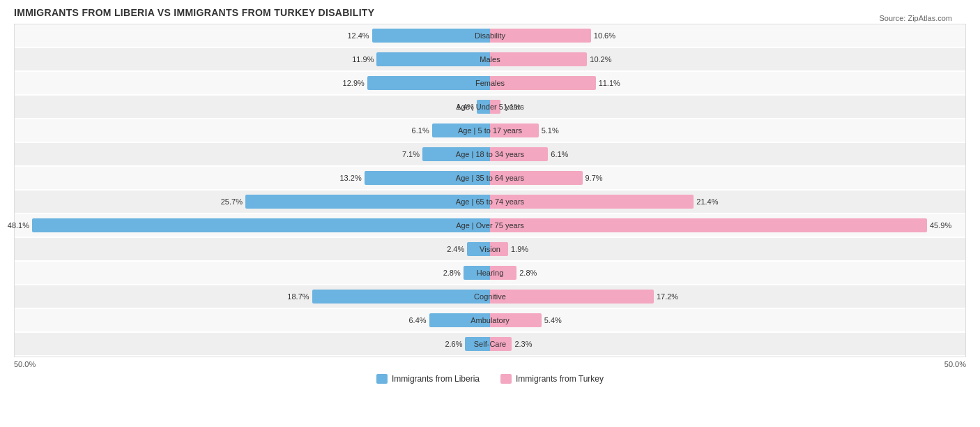 The image size is (980, 427). Describe the element at coordinates (728, 202) in the screenshot. I see `right-section: 21.4%` at that location.